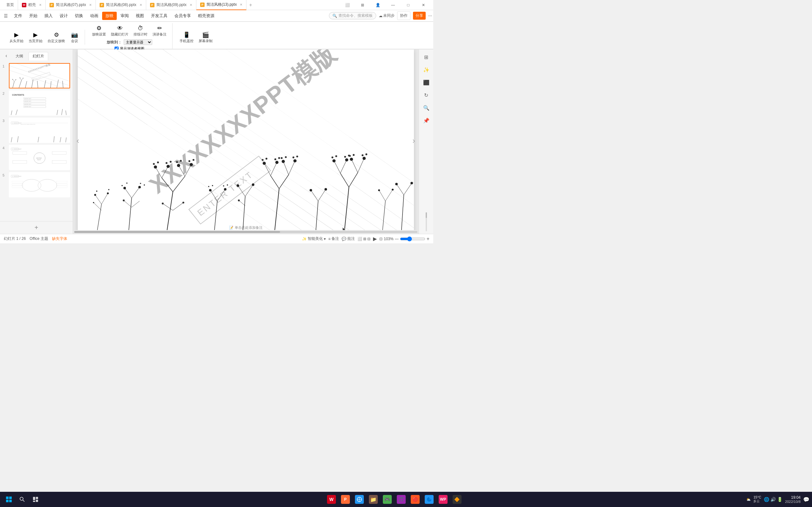 Image resolution: width=812 pixels, height=507 pixels. What do you see at coordinates (413, 239) in the screenshot?
I see `zoom-slider` at bounding box center [413, 239].